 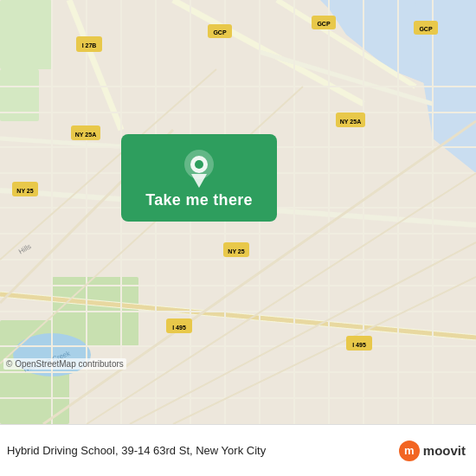 What do you see at coordinates (199, 169) in the screenshot?
I see `location-pin-icon` at bounding box center [199, 169].